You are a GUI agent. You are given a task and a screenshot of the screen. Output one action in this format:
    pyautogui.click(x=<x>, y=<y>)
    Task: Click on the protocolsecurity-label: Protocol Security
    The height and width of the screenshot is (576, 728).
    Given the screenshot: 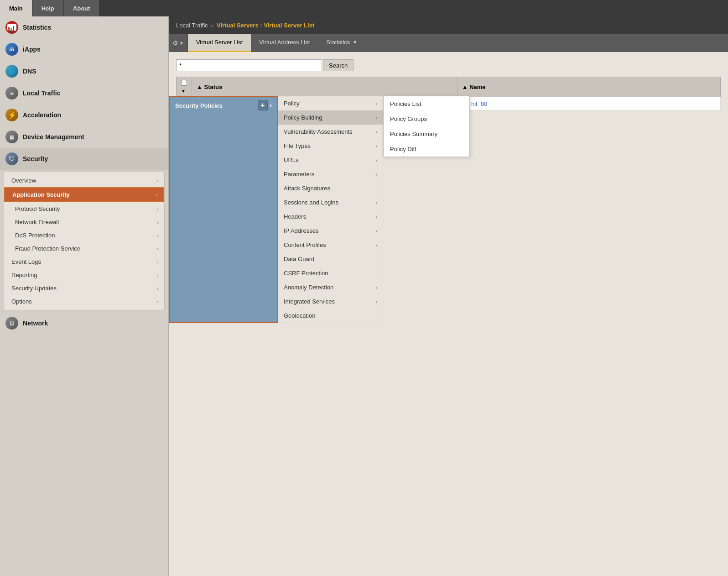 What is the action you would take?
    pyautogui.click(x=37, y=209)
    